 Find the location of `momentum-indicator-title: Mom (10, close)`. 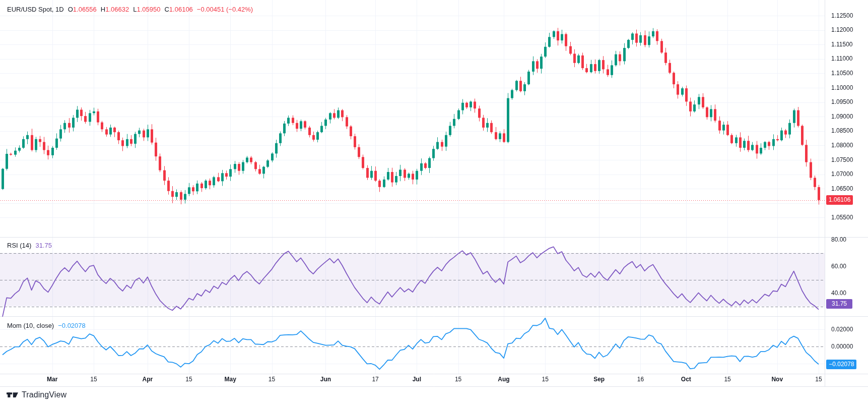

momentum-indicator-title: Mom (10, close) is located at coordinates (30, 326).